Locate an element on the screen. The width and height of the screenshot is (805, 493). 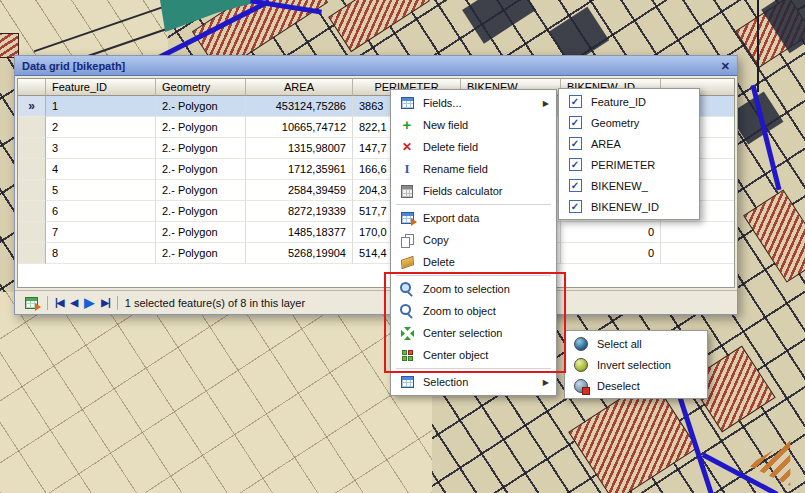
close-icon: ✕ is located at coordinates (726, 66).